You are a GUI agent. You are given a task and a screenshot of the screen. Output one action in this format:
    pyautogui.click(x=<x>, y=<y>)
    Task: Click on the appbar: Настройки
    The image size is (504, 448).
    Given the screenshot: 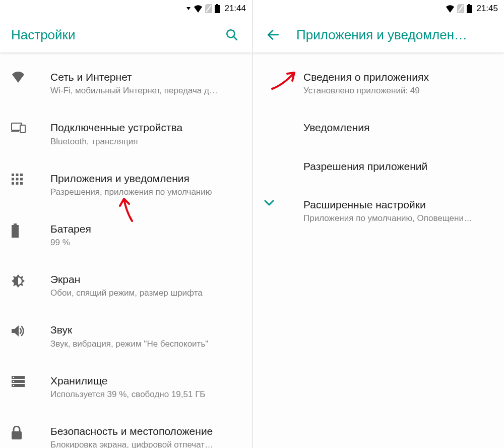 What is the action you would take?
    pyautogui.click(x=126, y=35)
    